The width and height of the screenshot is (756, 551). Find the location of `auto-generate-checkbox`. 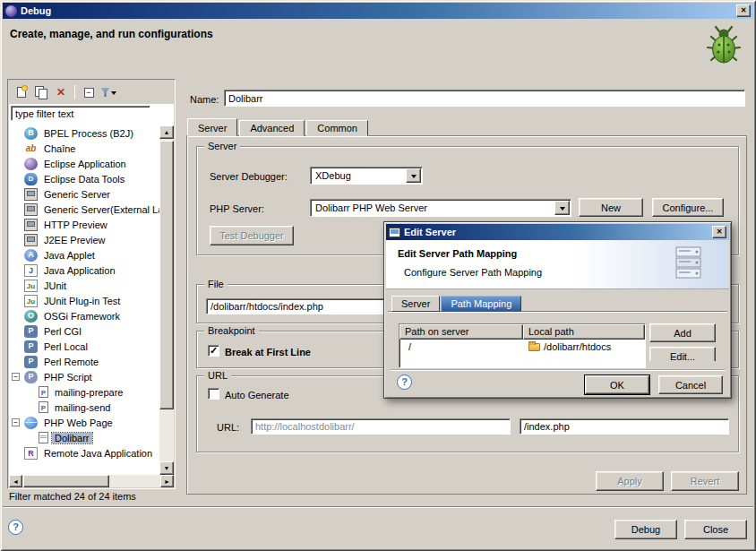

auto-generate-checkbox is located at coordinates (213, 394).